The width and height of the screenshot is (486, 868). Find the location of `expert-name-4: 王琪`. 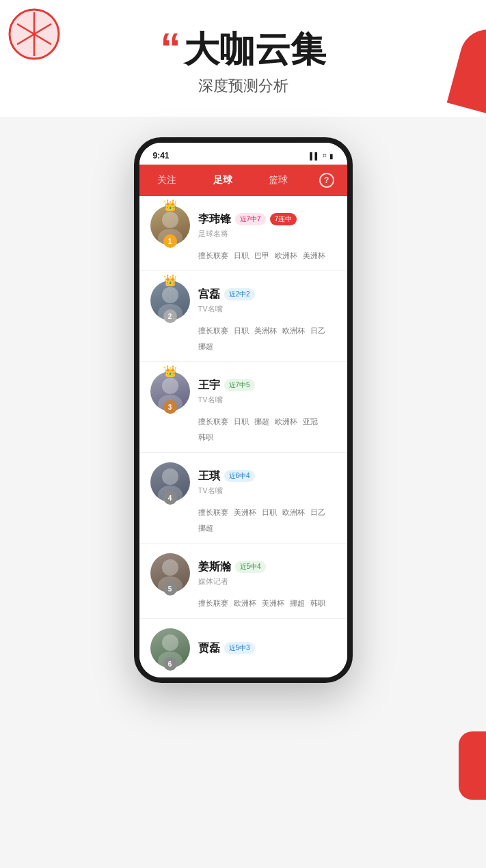

expert-name-4: 王琪 is located at coordinates (209, 477).